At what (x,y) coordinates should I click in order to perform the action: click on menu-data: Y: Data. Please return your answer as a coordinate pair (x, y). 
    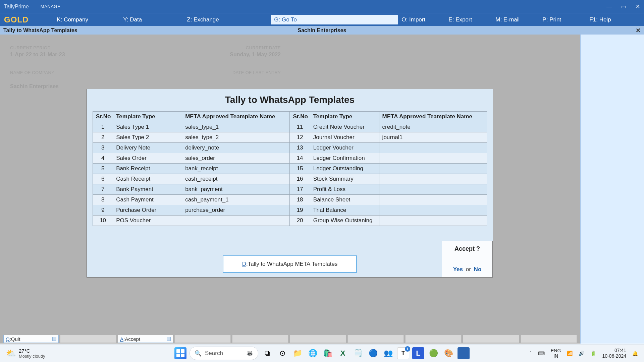
    Looking at the image, I should click on (152, 20).